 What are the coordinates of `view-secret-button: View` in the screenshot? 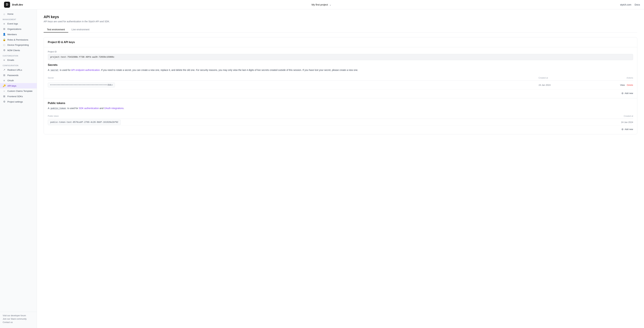 It's located at (622, 85).